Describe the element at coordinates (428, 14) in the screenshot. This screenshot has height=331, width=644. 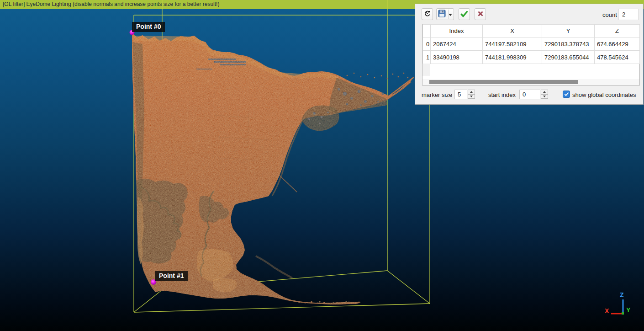
I see `revert-button` at that location.